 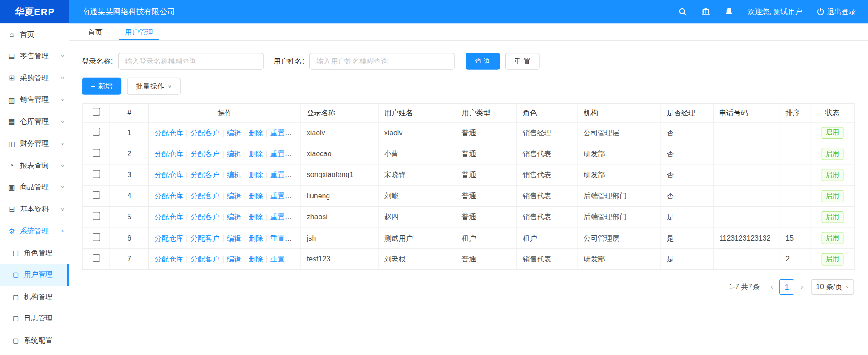 I want to click on cell-login: xiaolv, so click(x=339, y=133).